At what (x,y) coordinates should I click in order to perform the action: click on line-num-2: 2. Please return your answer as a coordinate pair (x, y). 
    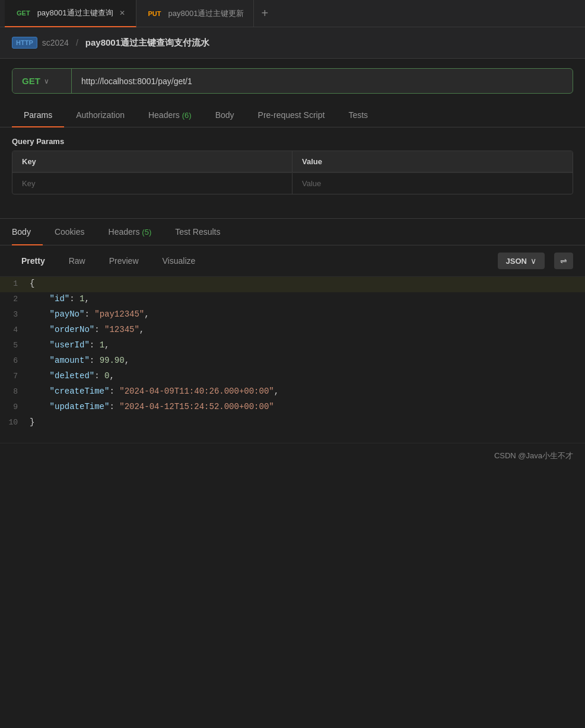
    Looking at the image, I should click on (15, 299).